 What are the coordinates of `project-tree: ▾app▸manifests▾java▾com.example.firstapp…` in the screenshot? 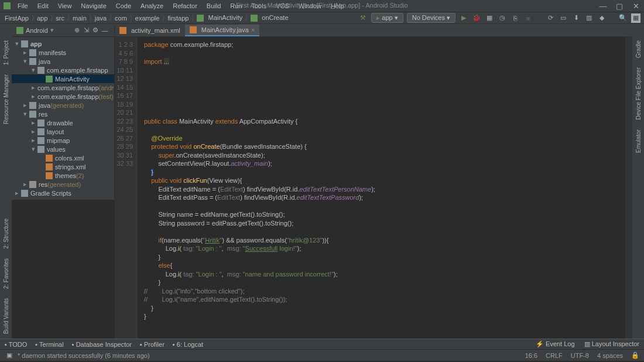 It's located at (63, 118).